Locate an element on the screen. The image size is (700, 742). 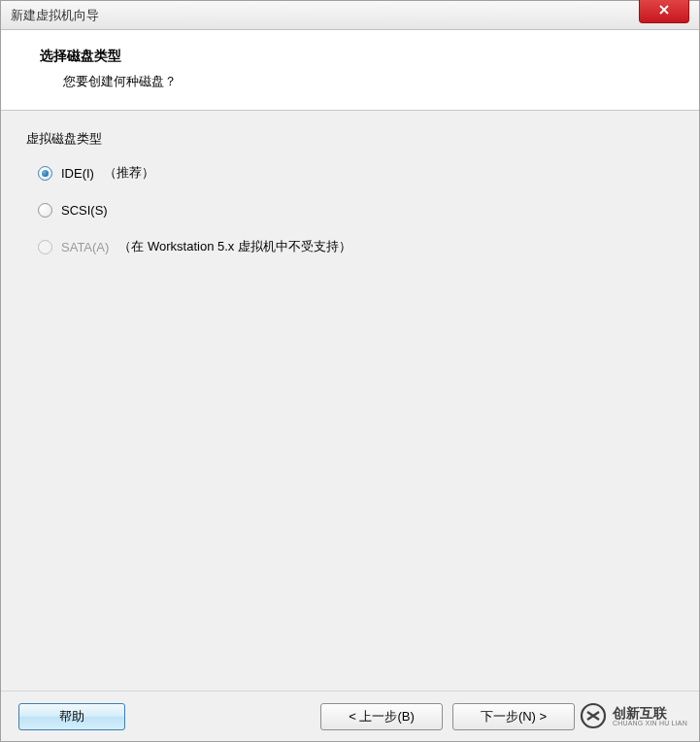
help-button: 帮助 is located at coordinates (72, 717).